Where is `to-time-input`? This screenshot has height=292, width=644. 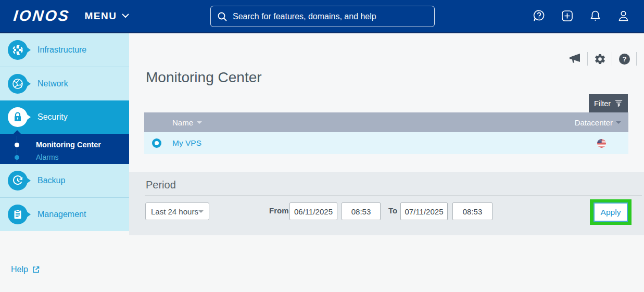 to-time-input is located at coordinates (473, 211).